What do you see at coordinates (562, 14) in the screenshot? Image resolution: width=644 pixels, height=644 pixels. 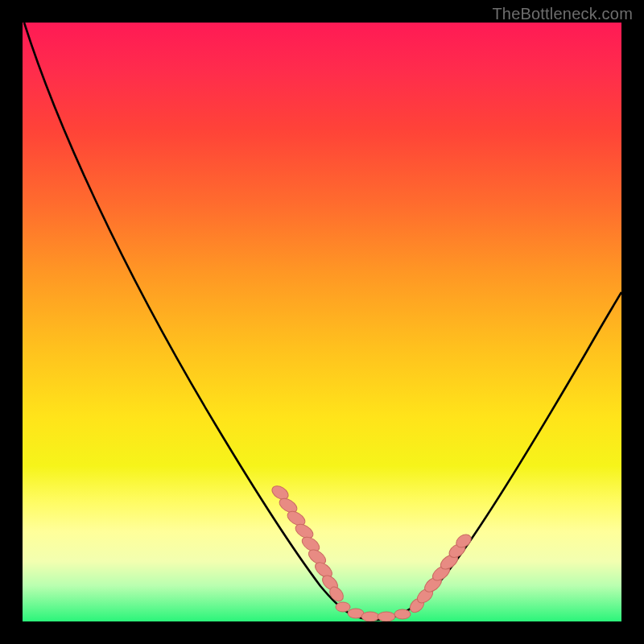 I see `watermark-text: TheBottleneck.com` at bounding box center [562, 14].